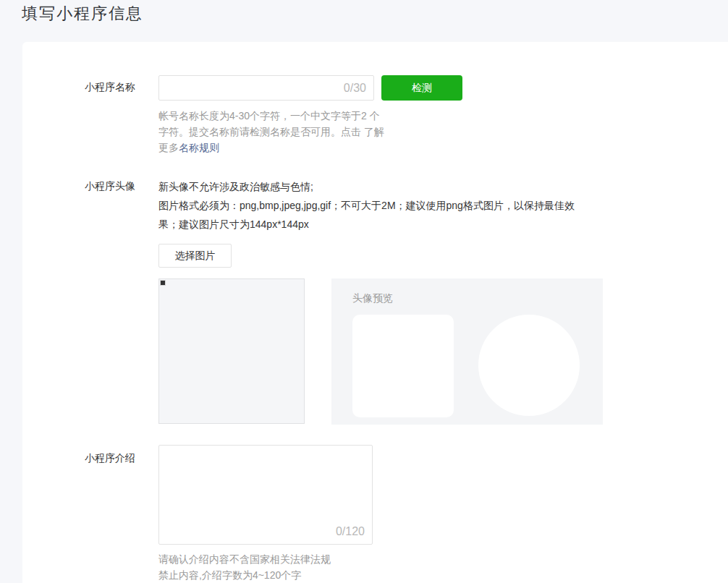 Image resolution: width=728 pixels, height=583 pixels. What do you see at coordinates (266, 88) in the screenshot?
I see `name-input` at bounding box center [266, 88].